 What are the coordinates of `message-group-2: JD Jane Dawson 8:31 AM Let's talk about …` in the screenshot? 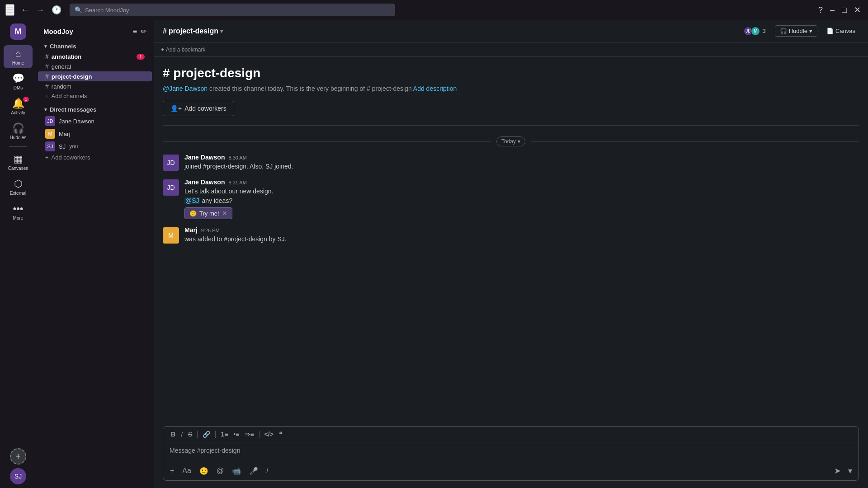 It's located at (511, 199).